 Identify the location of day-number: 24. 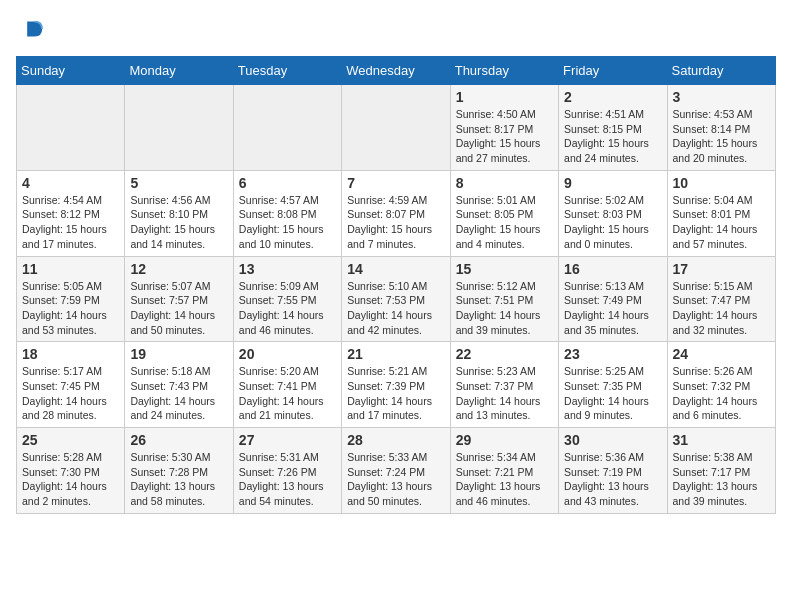
(722, 354).